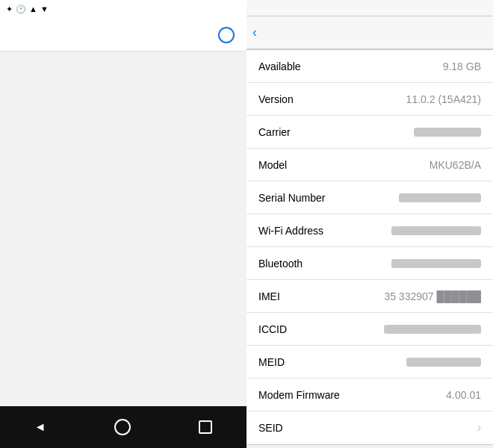 The width and height of the screenshot is (493, 448). I want to click on ios-row: SEID›, so click(370, 428).